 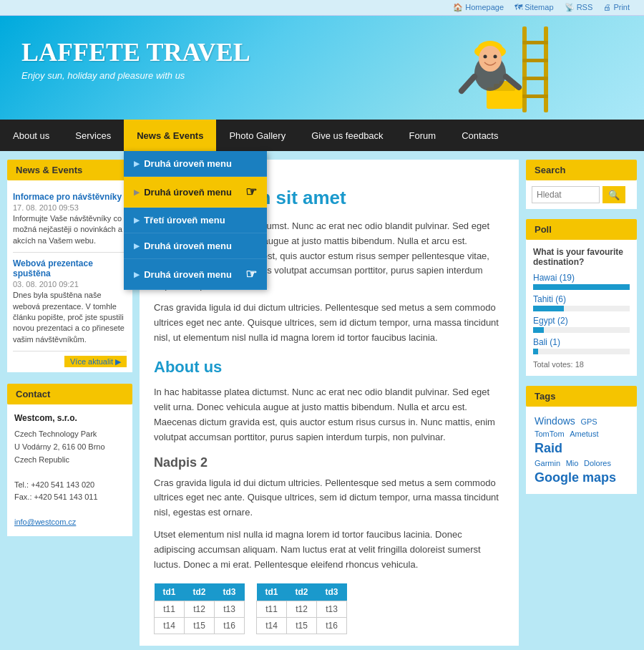 I want to click on sidebar-left: News & Events Informace pro návštěvníky …, so click(x=70, y=402).